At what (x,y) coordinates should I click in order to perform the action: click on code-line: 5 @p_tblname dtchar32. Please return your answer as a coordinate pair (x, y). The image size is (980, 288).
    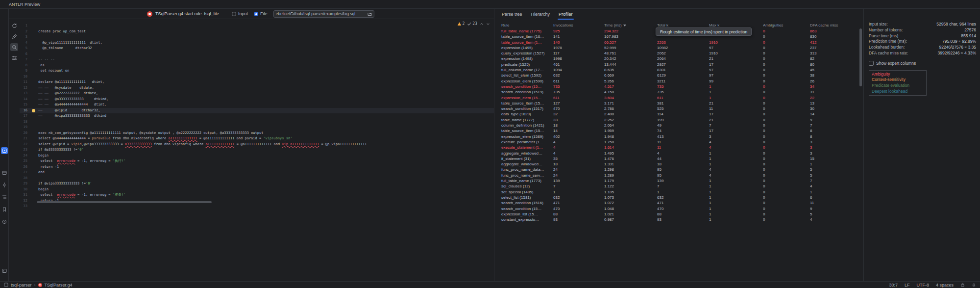
    Looking at the image, I should click on (257, 49).